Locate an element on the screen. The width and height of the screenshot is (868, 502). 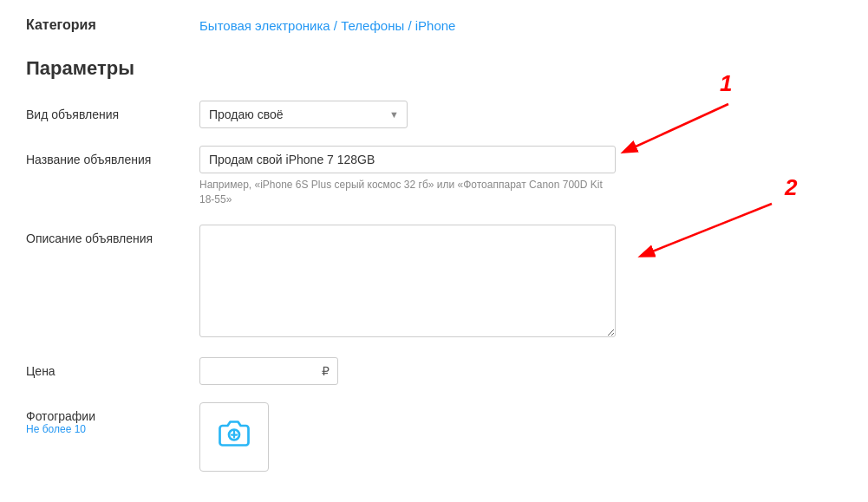
category-breadcrumb: Бытовая электроника / Телефоны / iPhone is located at coordinates (328, 26).